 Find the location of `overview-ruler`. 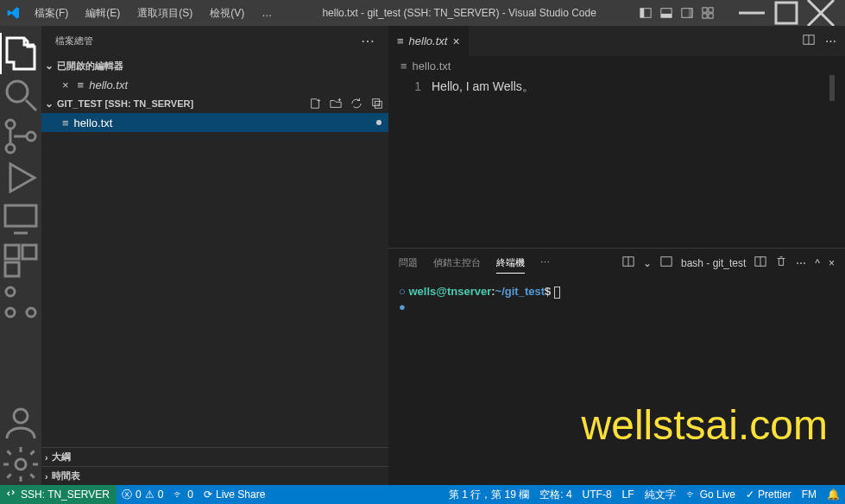

overview-ruler is located at coordinates (832, 88).